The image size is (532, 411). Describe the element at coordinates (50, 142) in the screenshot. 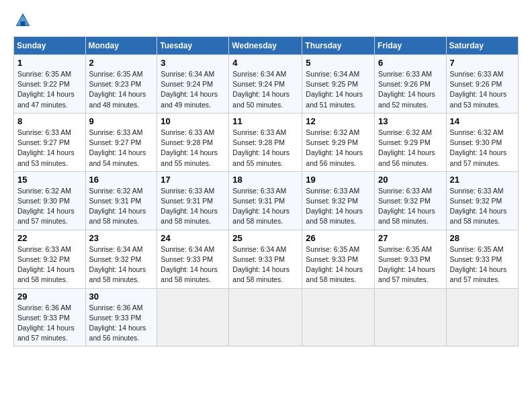

I see `calendar-cell: 8Sunrise: 6:33 AMSunset: 9:27 PMDaylight…` at that location.